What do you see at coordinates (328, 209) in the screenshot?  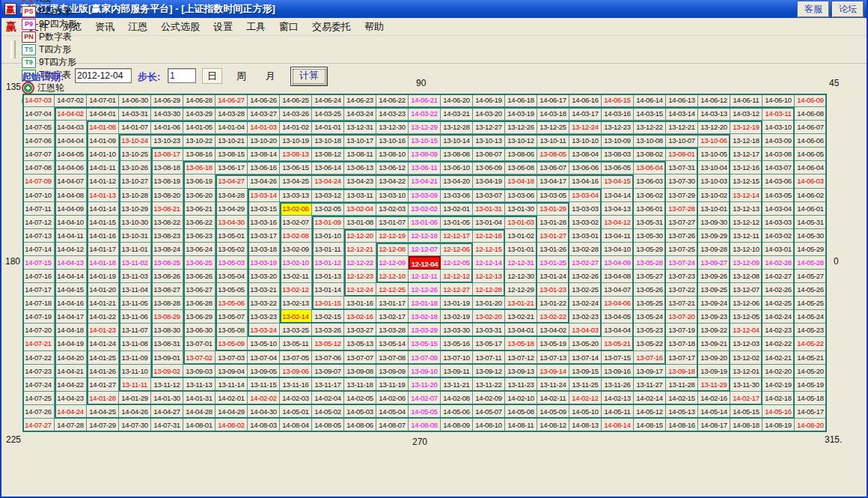 I see `date-cell: 13-02-05` at bounding box center [328, 209].